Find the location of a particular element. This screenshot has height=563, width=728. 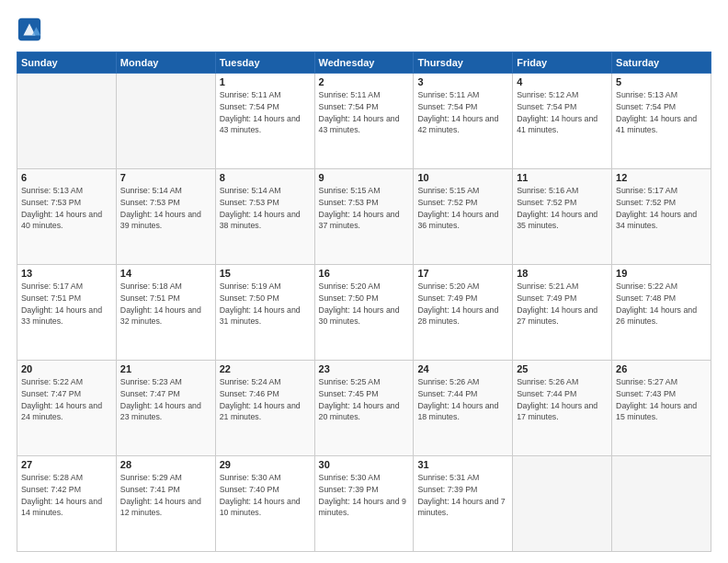

day-number: 24 is located at coordinates (463, 369).